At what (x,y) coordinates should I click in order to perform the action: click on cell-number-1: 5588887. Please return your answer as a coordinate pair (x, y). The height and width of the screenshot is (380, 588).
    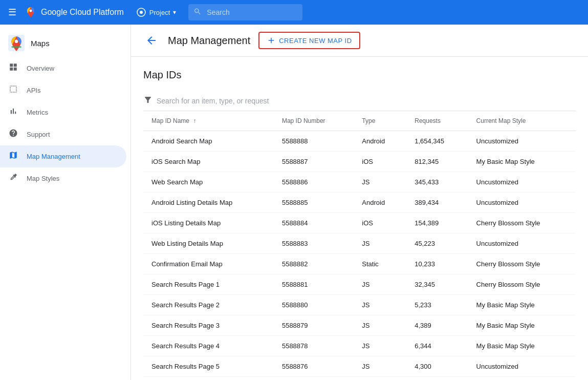
    Looking at the image, I should click on (314, 162).